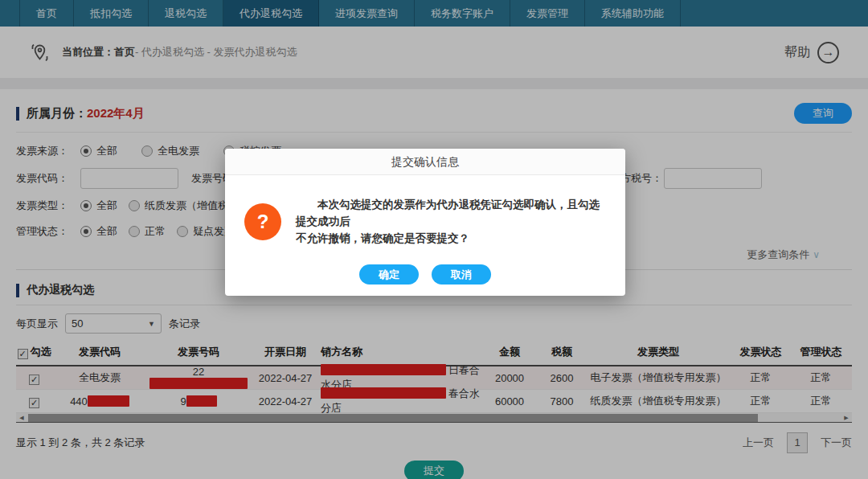 The image size is (868, 479). Describe the element at coordinates (263, 222) in the screenshot. I see `question-icon: ?` at that location.